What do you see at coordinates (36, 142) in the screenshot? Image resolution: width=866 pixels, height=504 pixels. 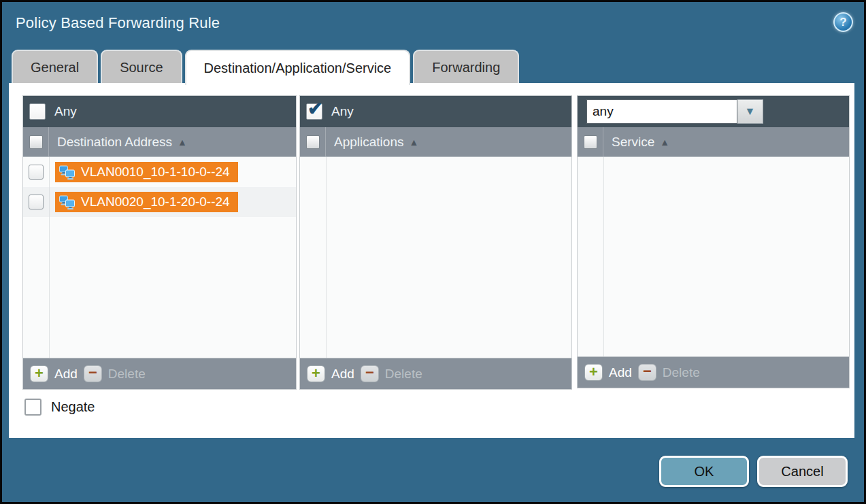 I see `destination-selectall-checkbox` at bounding box center [36, 142].